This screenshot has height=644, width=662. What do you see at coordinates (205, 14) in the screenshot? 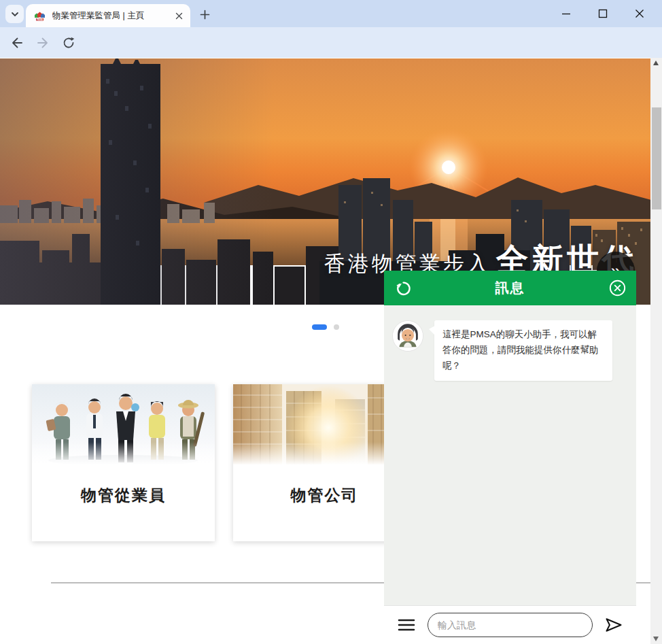
I see `new-tab-button` at bounding box center [205, 14].